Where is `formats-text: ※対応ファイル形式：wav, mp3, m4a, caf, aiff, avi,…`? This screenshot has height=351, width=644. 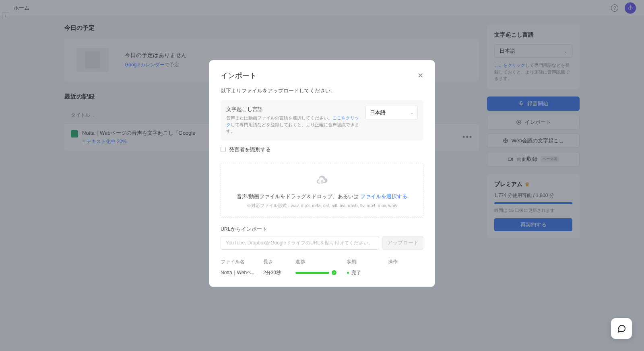 formats-text: ※対応ファイル形式：wav, mp3, m4a, caf, aiff, avi,… is located at coordinates (322, 206).